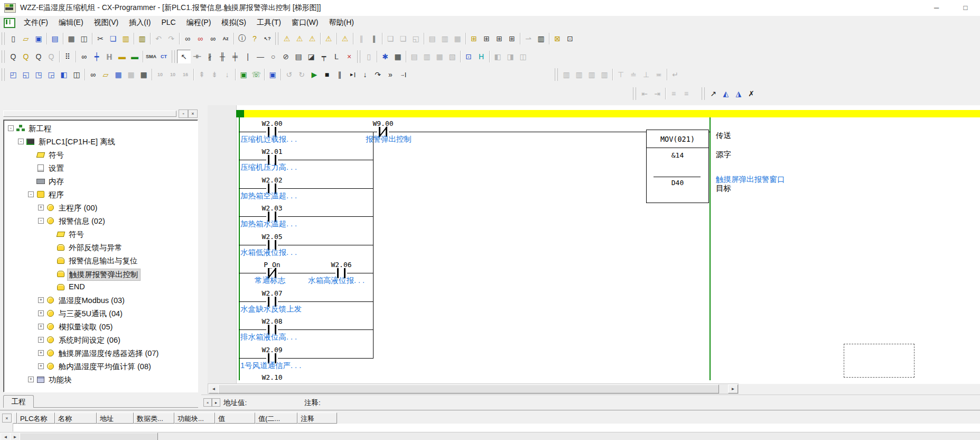 This screenshot has width=980, height=440. What do you see at coordinates (349, 57) in the screenshot?
I see `delete-icon: ×` at bounding box center [349, 57].